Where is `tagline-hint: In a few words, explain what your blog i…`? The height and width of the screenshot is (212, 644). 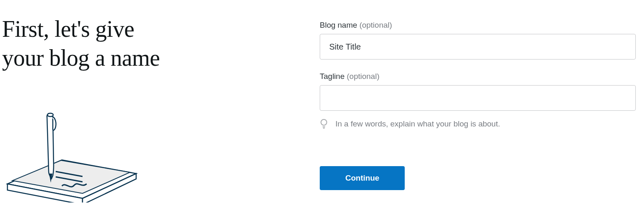 tagline-hint: In a few words, explain what your blog i… is located at coordinates (478, 124).